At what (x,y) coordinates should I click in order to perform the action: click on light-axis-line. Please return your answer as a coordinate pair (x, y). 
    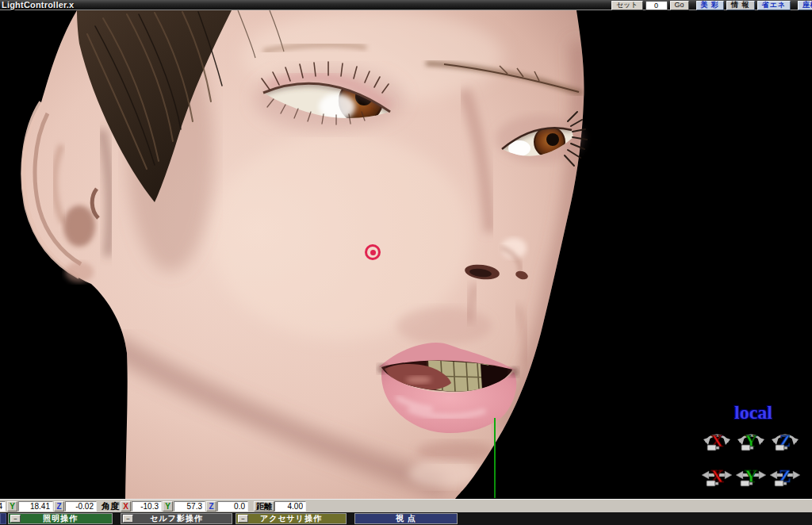
    Looking at the image, I should click on (495, 458).